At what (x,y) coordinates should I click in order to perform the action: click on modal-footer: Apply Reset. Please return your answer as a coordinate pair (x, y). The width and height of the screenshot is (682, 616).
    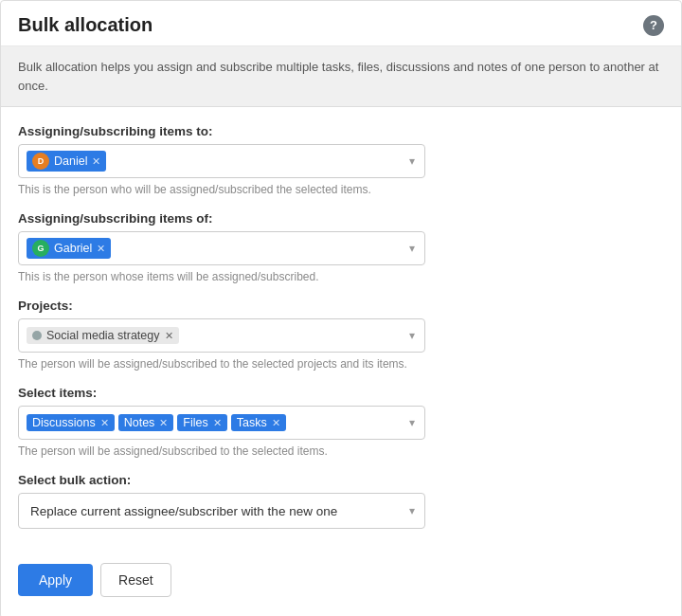
    Looking at the image, I should click on (341, 580).